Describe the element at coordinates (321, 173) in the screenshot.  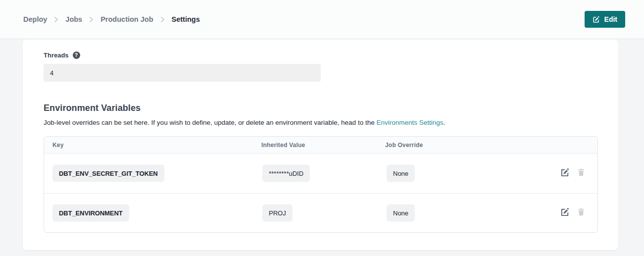
I see `table-row: DBT_ENV_SECRET_GIT_TOKEN ********uDID No…` at that location.